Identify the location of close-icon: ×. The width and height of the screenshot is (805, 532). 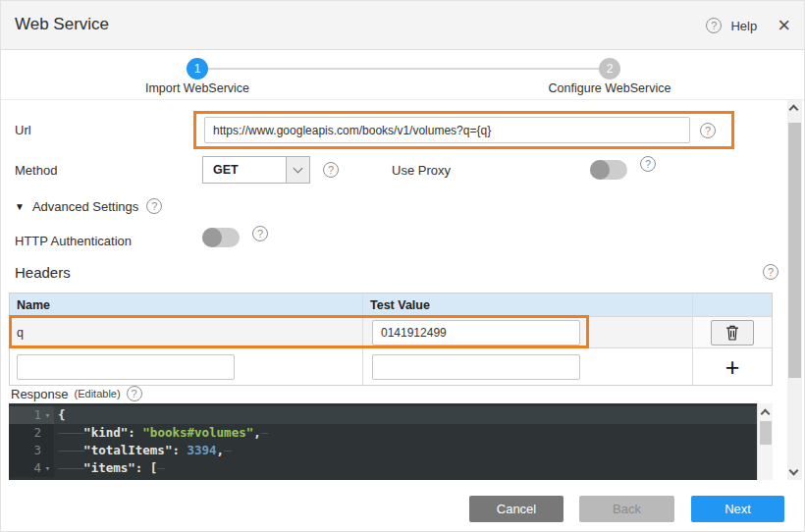
(783, 26).